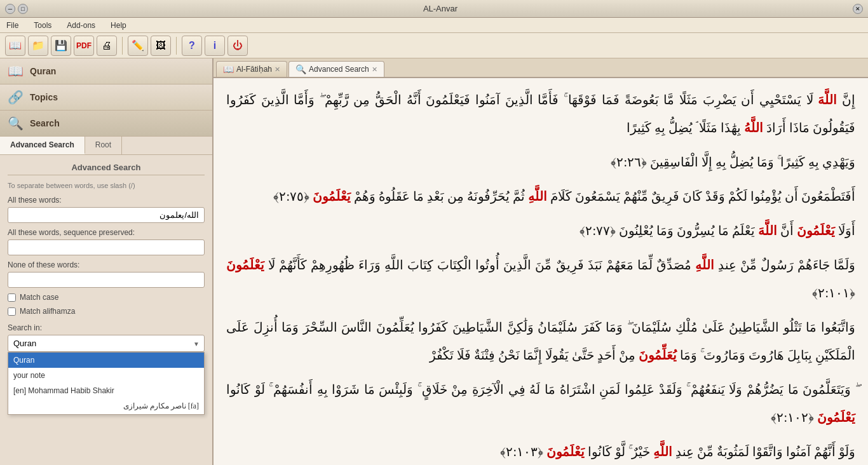 Image resolution: width=868 pixels, height=465 pixels. What do you see at coordinates (106, 232) in the screenshot?
I see `sequence-label: All these words, sequence preserved:` at bounding box center [106, 232].